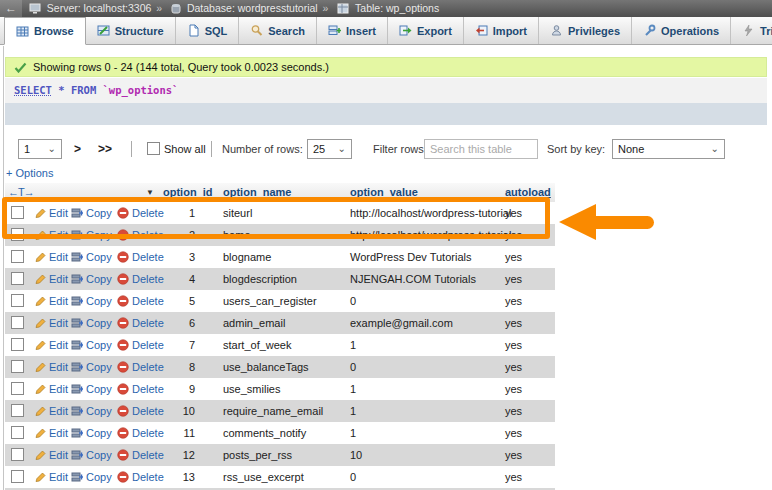 This screenshot has height=490, width=772. What do you see at coordinates (257, 192) in the screenshot?
I see `header-option-name: option_name` at bounding box center [257, 192].